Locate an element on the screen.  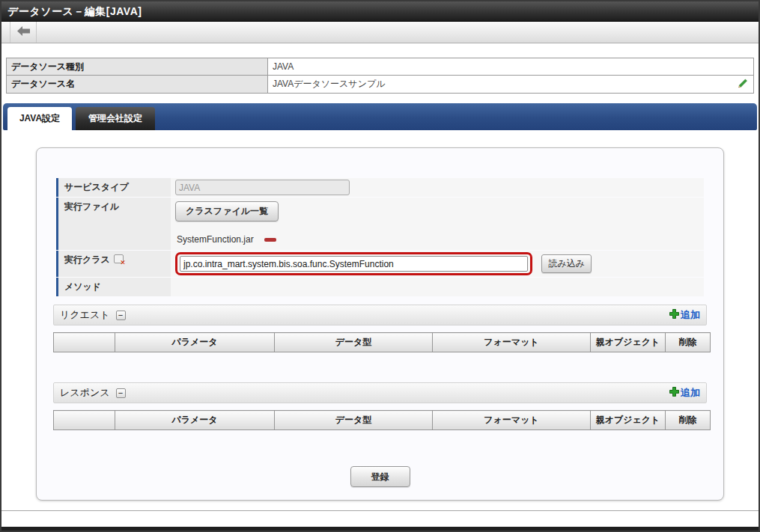
exec-class-input is located at coordinates (353, 263).